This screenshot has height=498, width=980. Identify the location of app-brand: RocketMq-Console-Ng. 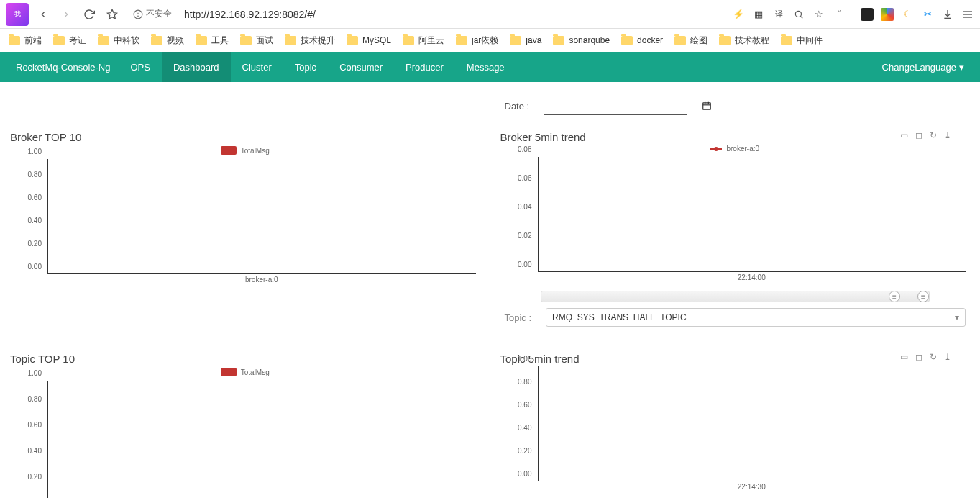
(63, 68).